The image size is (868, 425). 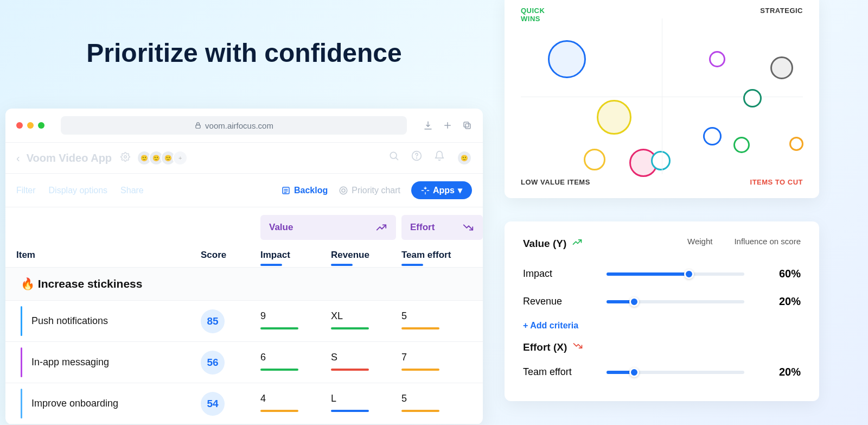 I want to click on effort-axis-label: Effort (X), so click(x=662, y=347).